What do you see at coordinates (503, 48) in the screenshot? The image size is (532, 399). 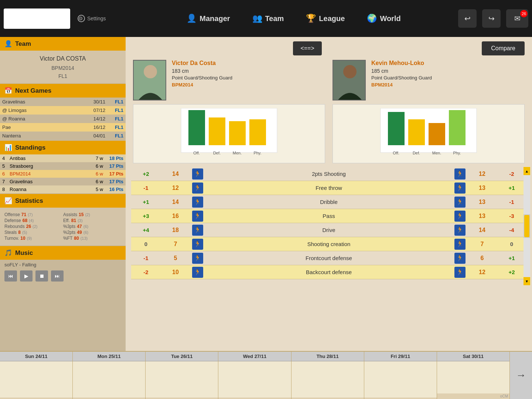 I see `compare-button: Compare` at bounding box center [503, 48].